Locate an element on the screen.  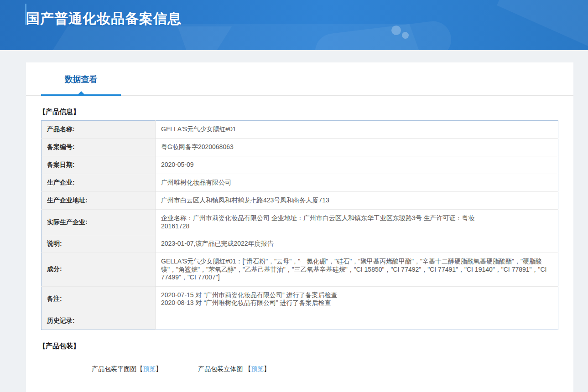
active-tab-indicator is located at coordinates (81, 95).